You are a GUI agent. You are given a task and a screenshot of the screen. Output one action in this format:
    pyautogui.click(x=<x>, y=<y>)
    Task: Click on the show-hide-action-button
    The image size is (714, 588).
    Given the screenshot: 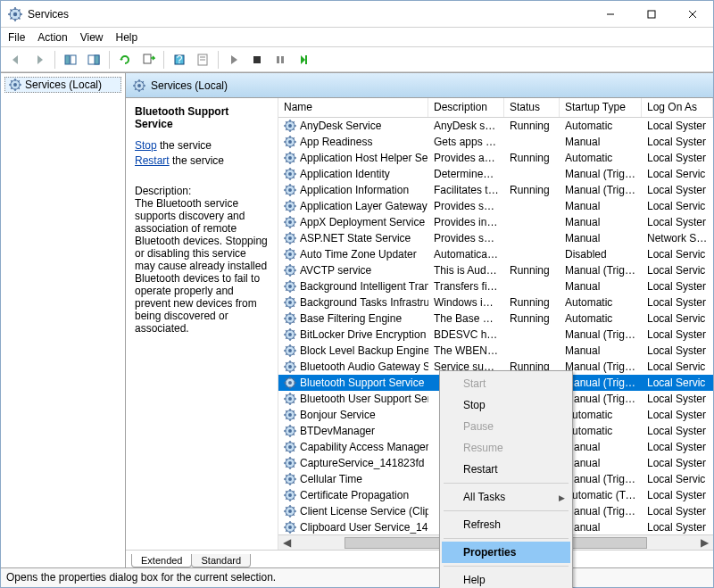 What is the action you would take?
    pyautogui.click(x=94, y=60)
    